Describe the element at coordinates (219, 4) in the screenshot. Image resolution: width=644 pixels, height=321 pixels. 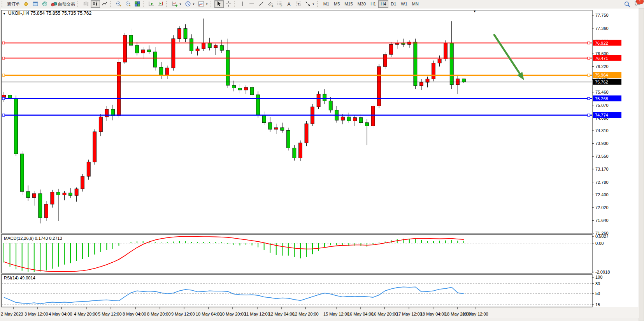
I see `cursor-button` at that location.